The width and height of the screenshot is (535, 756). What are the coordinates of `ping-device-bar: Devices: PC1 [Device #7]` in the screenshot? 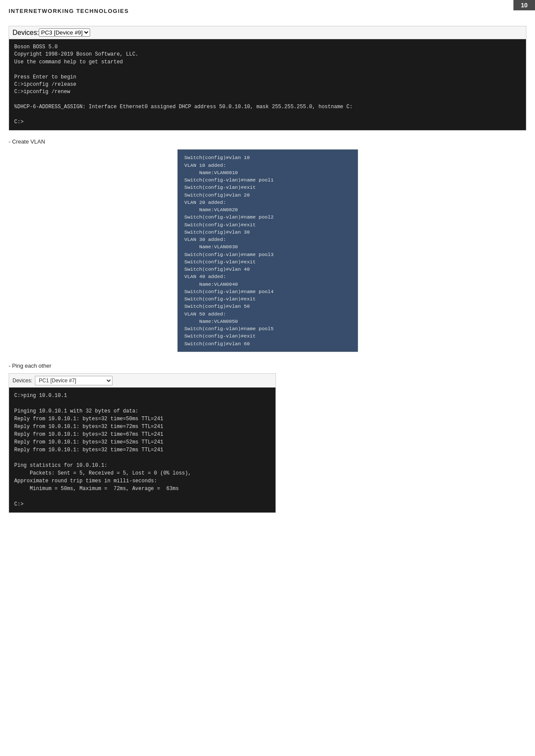 It's located at (142, 381).